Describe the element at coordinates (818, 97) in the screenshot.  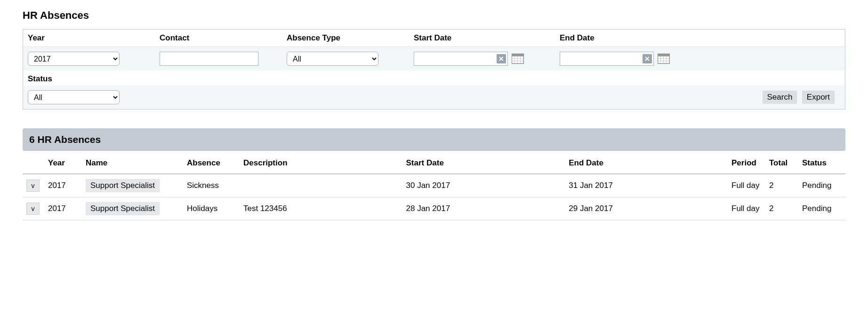
I see `export-button: Export` at that location.